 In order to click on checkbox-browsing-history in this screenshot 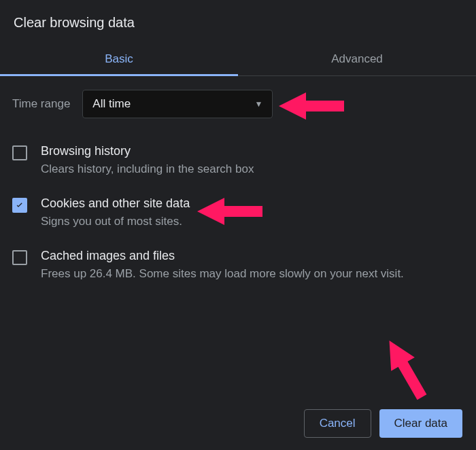, I will do `click(20, 153)`.